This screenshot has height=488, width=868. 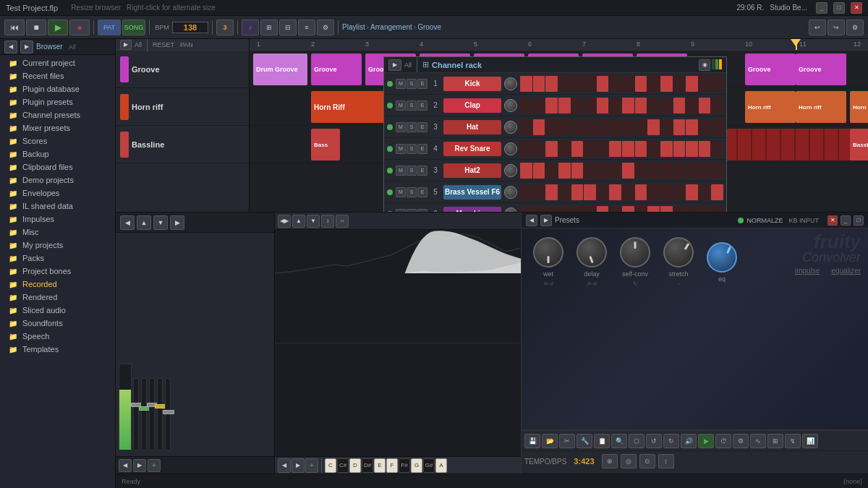 I want to click on sidebar-item-demo-projects: 📁Demo projects, so click(x=58, y=180).